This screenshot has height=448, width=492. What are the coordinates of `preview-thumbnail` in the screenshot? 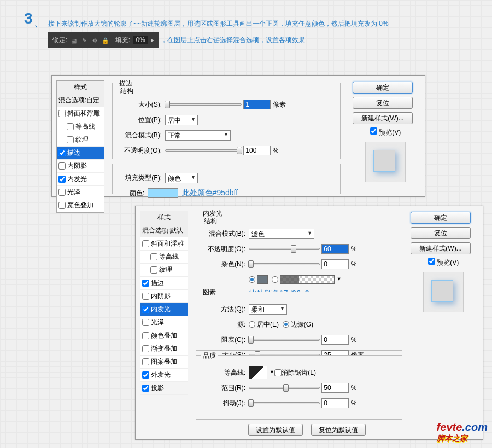 It's located at (385, 162).